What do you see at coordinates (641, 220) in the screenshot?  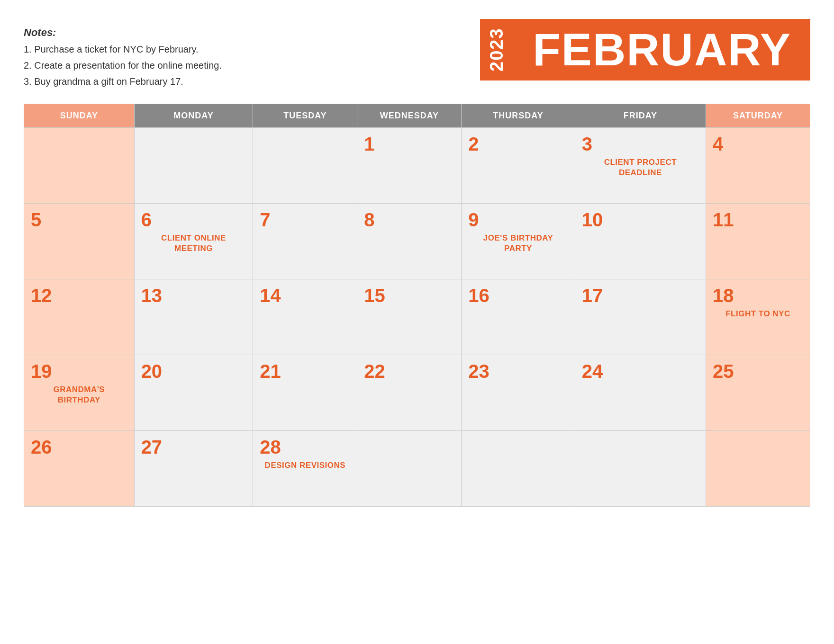 I see `day-number: 10` at bounding box center [641, 220].